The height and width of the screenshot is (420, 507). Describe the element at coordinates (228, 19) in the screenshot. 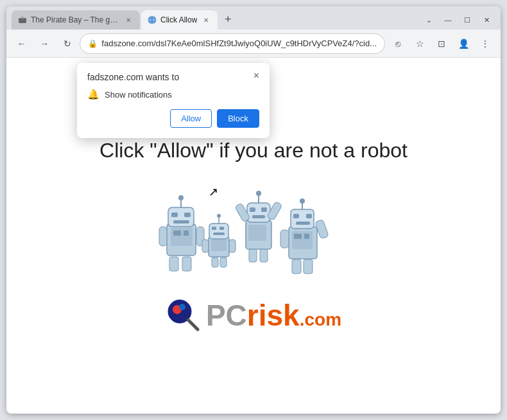

I see `new-tab-button: +` at that location.